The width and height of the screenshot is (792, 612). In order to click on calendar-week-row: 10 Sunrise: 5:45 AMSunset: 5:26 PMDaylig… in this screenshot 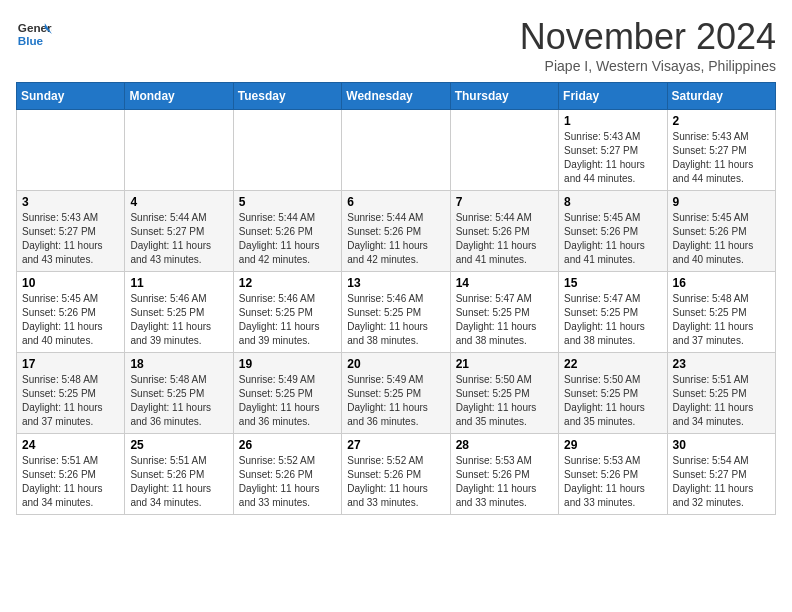, I will do `click(396, 312)`.